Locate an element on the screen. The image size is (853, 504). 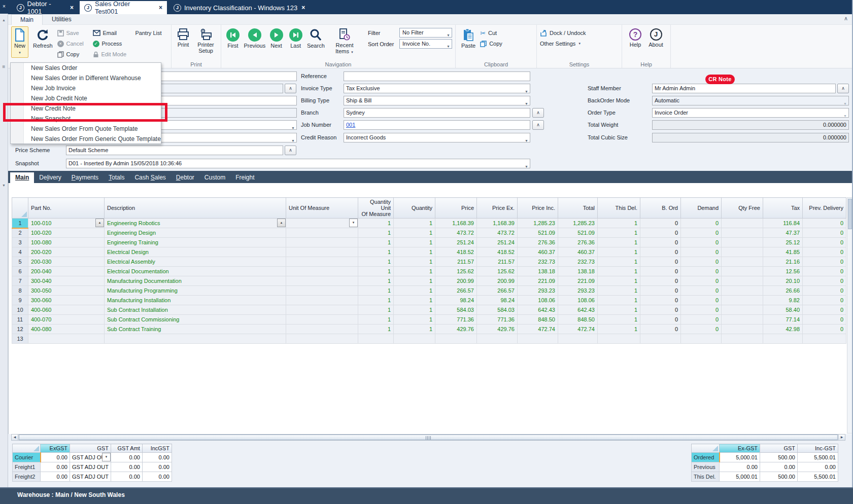
cut-button: ✂ Cut is located at coordinates (495, 33).